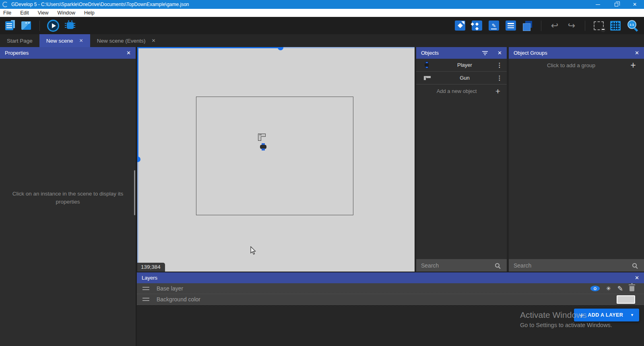 The image size is (644, 346). Describe the element at coordinates (555, 26) in the screenshot. I see `undo-icon: ↩` at that location.